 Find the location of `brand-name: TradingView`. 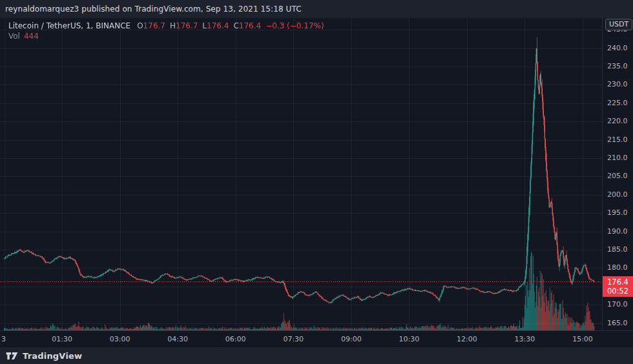

brand-name: TradingView is located at coordinates (52, 356).